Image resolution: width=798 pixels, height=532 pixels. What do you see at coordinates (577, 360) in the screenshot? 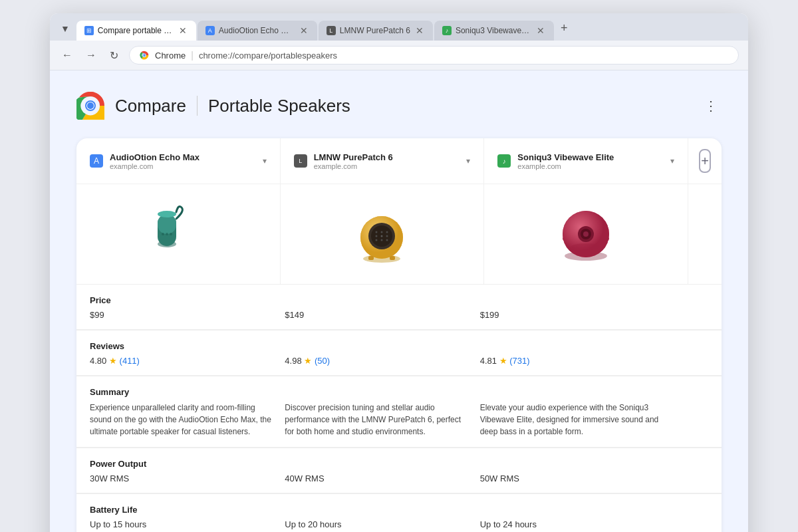
I see `review-value-3: 4.81 ★ (731)` at bounding box center [577, 360].